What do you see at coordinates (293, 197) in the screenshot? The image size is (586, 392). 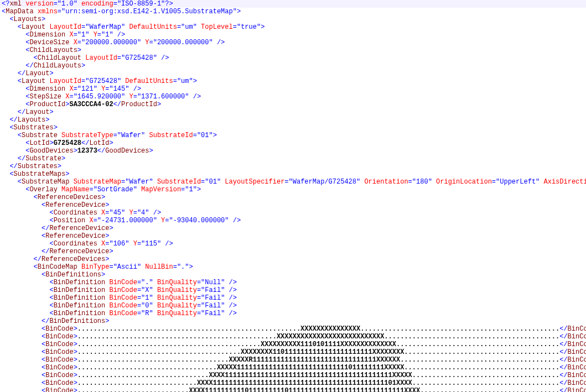 I see `xml-line: <ReferenceDevices>` at bounding box center [293, 197].